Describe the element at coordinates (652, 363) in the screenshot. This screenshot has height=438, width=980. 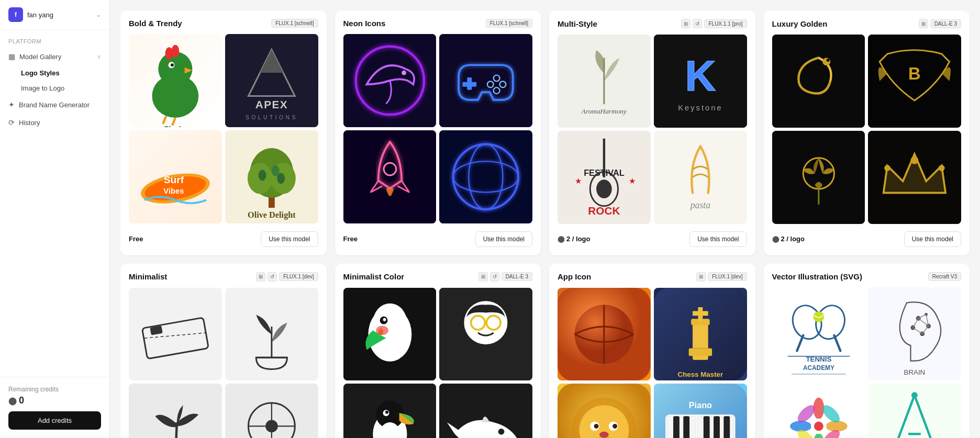
I see `card-images: Chess Master` at that location.